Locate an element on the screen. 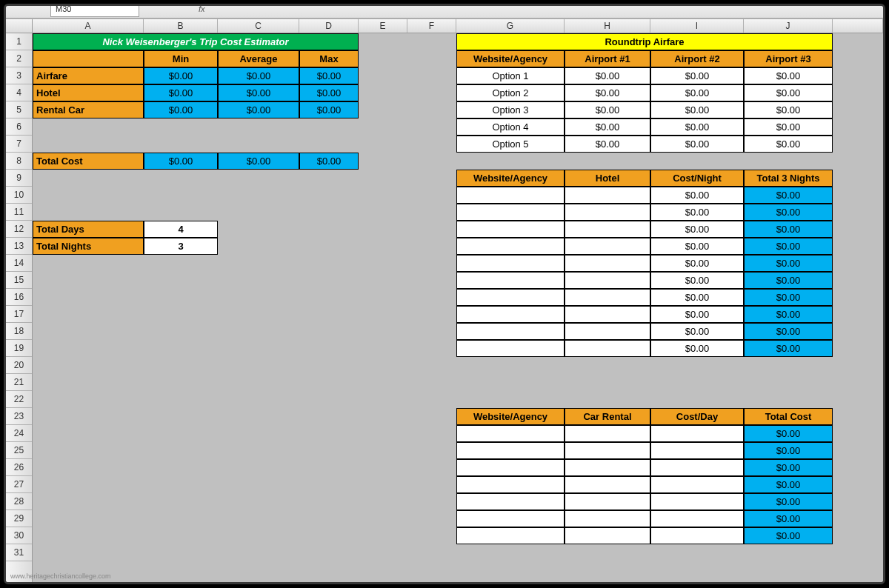 The height and width of the screenshot is (588, 889). row-header-23: 23 is located at coordinates (19, 416).